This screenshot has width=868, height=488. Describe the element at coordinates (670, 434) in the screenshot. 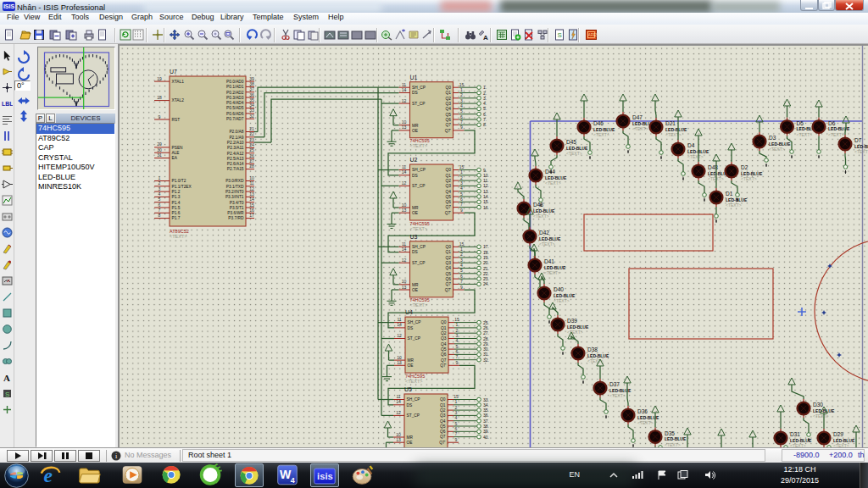

I see `svg-text: D35` at that location.